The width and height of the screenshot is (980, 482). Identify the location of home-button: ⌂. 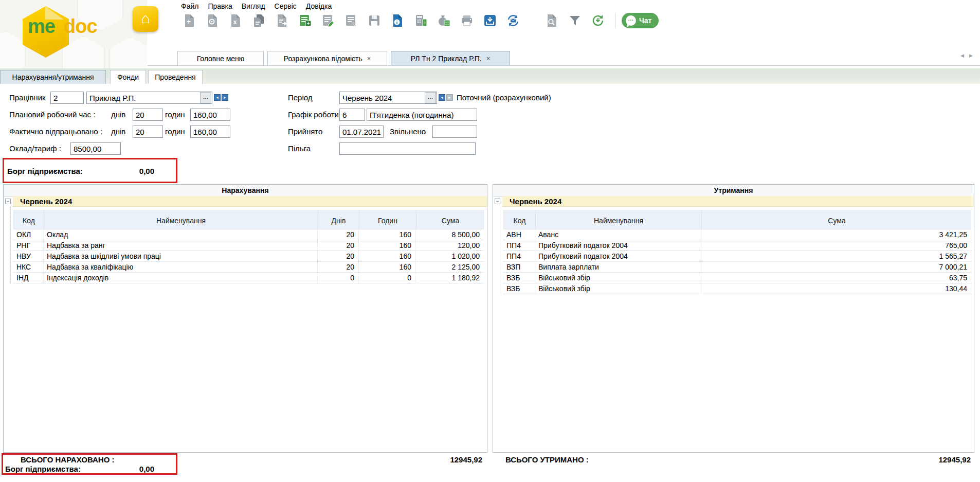
(146, 19).